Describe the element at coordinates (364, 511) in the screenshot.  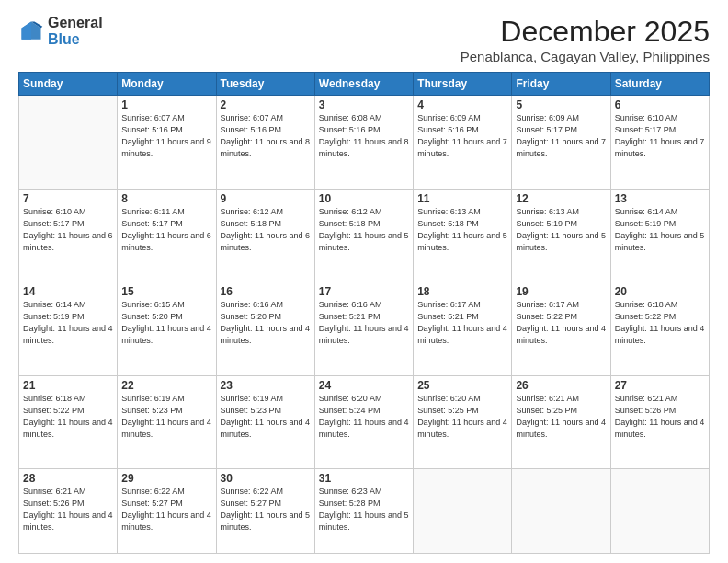
I see `calendar-week-row: 28Sunrise: 6:21 AM Sunset: 5:26 PM Dayli…` at that location.